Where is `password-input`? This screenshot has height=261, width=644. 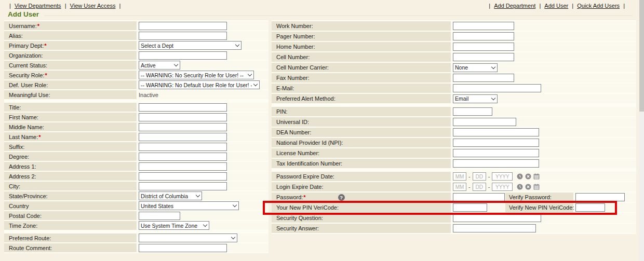
password-input is located at coordinates (479, 197).